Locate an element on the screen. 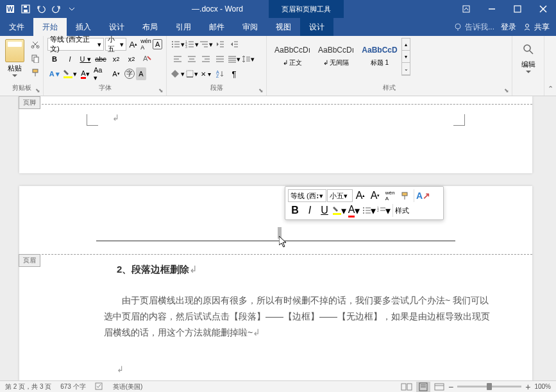  superscript-button: x2 is located at coordinates (131, 59).